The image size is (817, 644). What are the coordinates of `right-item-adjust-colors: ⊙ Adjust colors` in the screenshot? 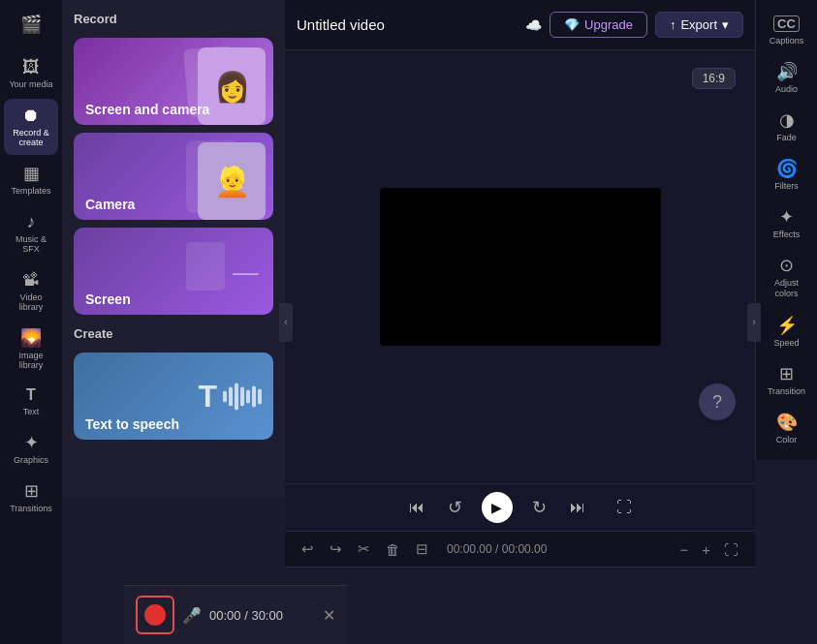 It's located at (787, 278).